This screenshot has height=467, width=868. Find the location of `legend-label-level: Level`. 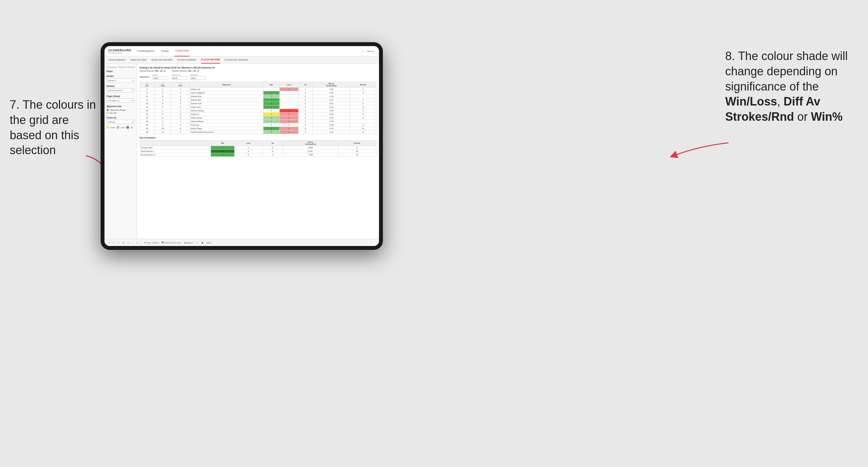

legend-label-level: Level is located at coordinates (123, 127).